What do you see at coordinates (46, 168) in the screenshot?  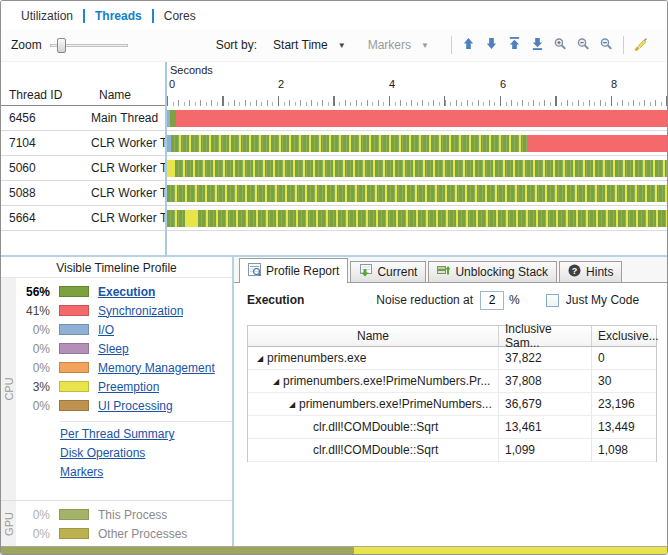 I see `thread-id: 5060` at bounding box center [46, 168].